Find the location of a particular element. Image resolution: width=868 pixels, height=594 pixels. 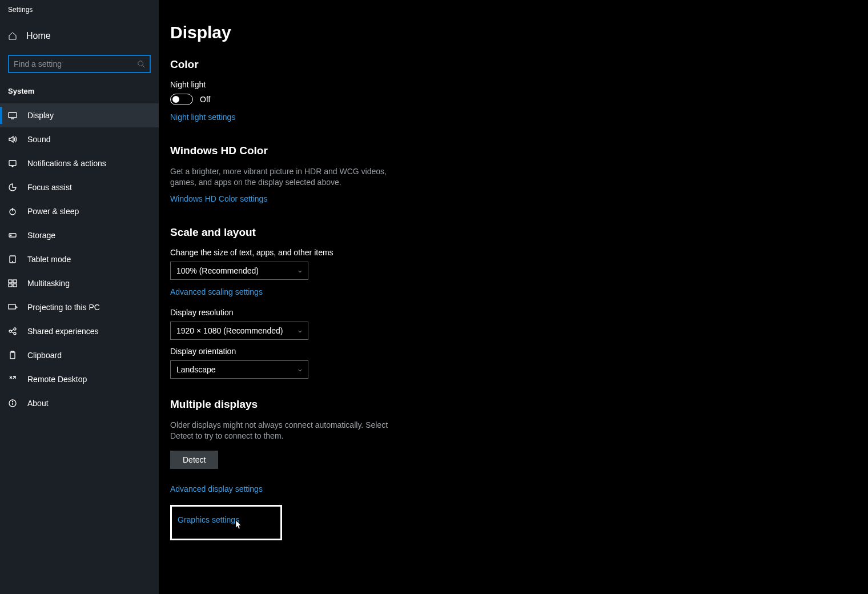

text-size-dropdown: 100% (Recommended) ⌵ is located at coordinates (239, 271).